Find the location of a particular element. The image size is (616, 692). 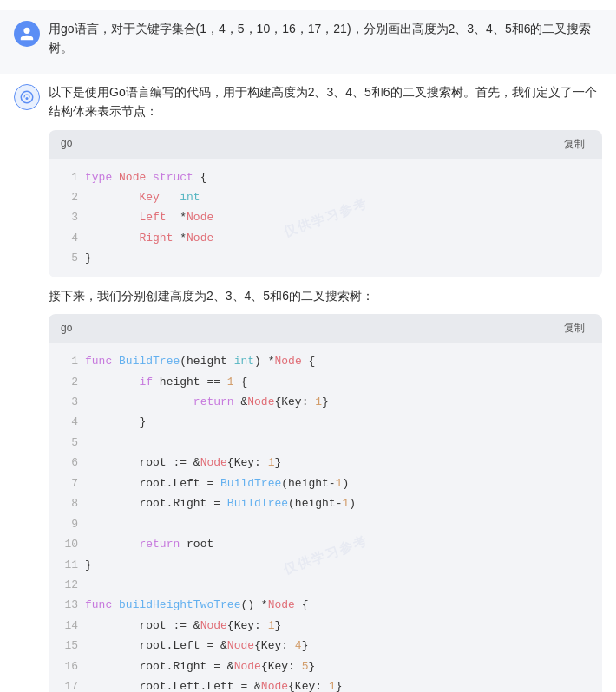

code-block-2-header: go 复制 is located at coordinates (325, 328).